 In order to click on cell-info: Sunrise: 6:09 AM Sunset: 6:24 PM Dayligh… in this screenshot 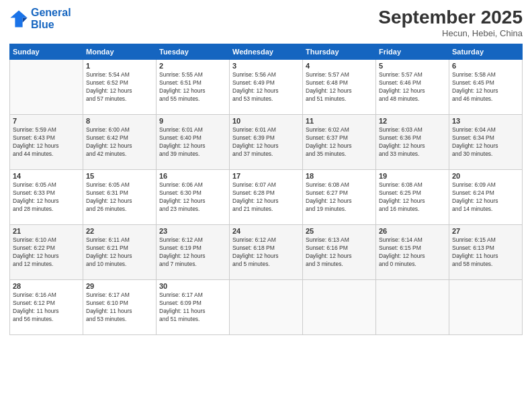, I will do `click(486, 197)`.